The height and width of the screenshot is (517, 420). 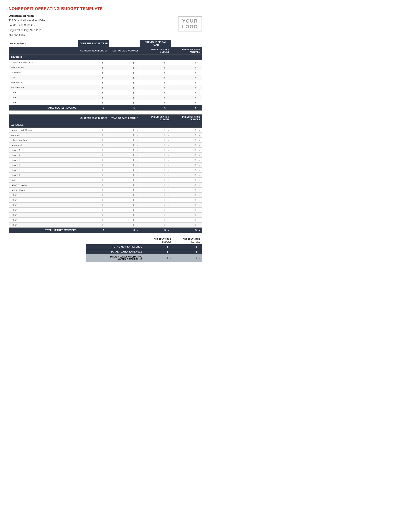 What do you see at coordinates (187, 240) in the screenshot?
I see `summary-header-actual: CURRENT YEAR ACTUAL` at bounding box center [187, 240].